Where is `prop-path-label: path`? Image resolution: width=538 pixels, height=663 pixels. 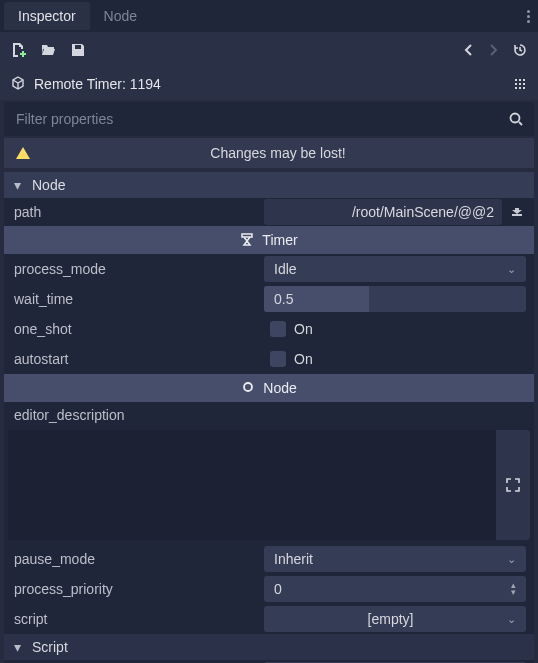
prop-path-label: path is located at coordinates (134, 212).